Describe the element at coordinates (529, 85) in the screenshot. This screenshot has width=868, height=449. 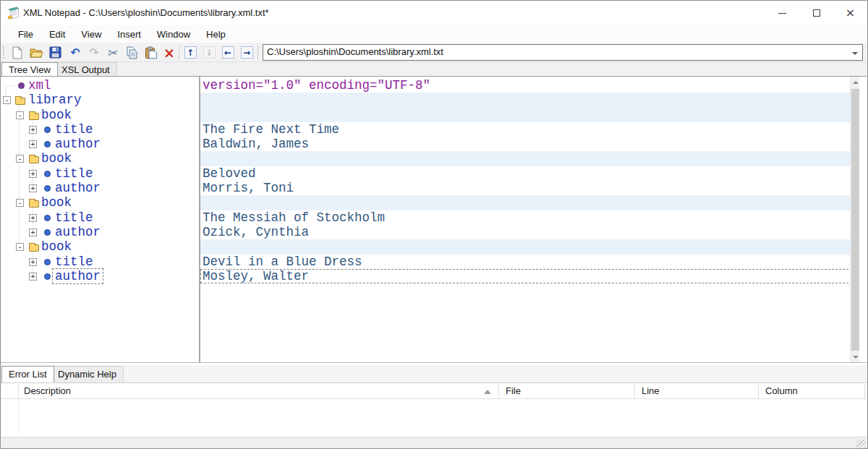
I see `value-row: version="1.0" encoding="UTF-8"` at that location.